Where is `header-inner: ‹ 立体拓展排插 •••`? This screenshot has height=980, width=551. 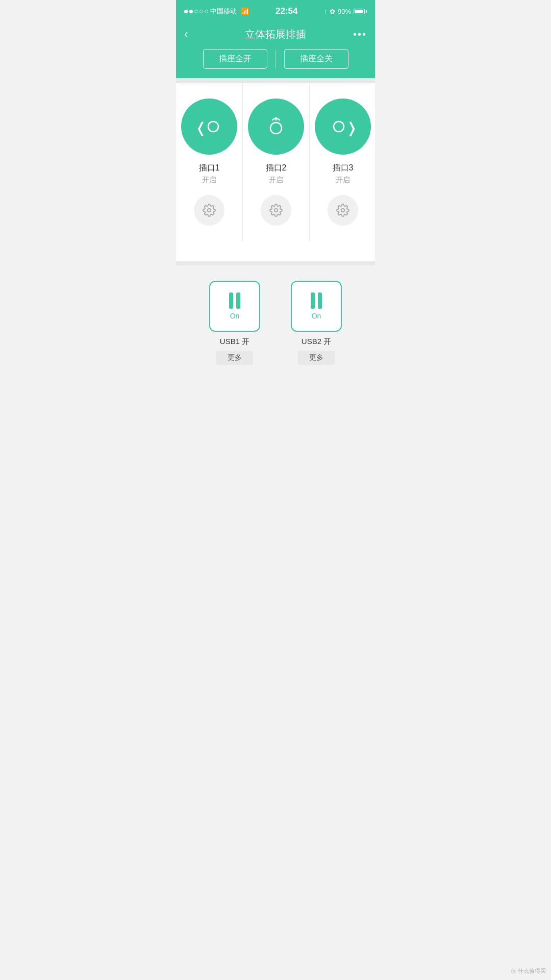
header-inner: ‹ 立体拓展排插 ••• is located at coordinates (276, 34).